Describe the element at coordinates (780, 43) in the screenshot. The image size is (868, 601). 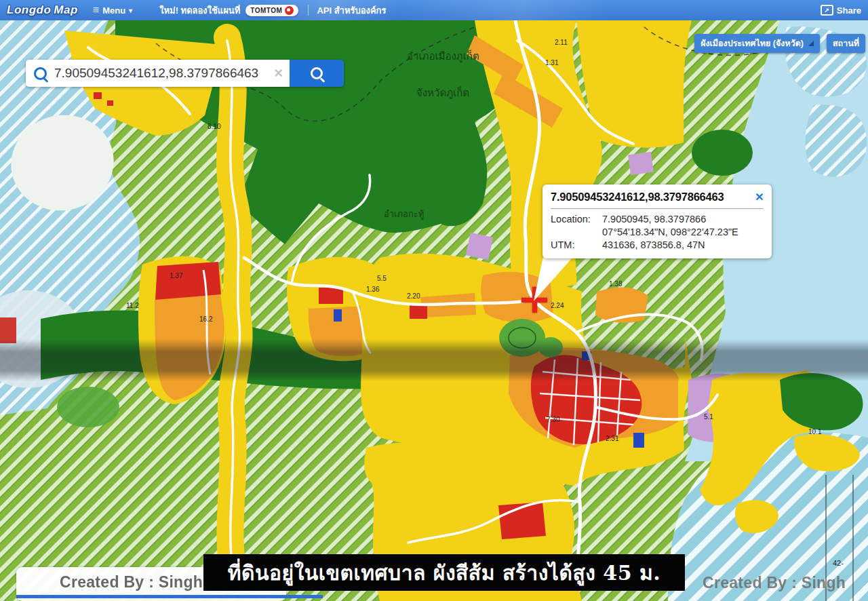
I see `layer-controls: ผังเมืองประเทศไทย (จังหวัด) สถานที่` at that location.